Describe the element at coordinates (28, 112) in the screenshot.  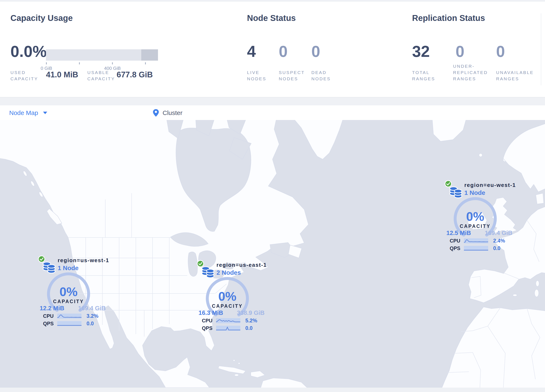
I see `view-selector-dropdown: Node Map` at that location.